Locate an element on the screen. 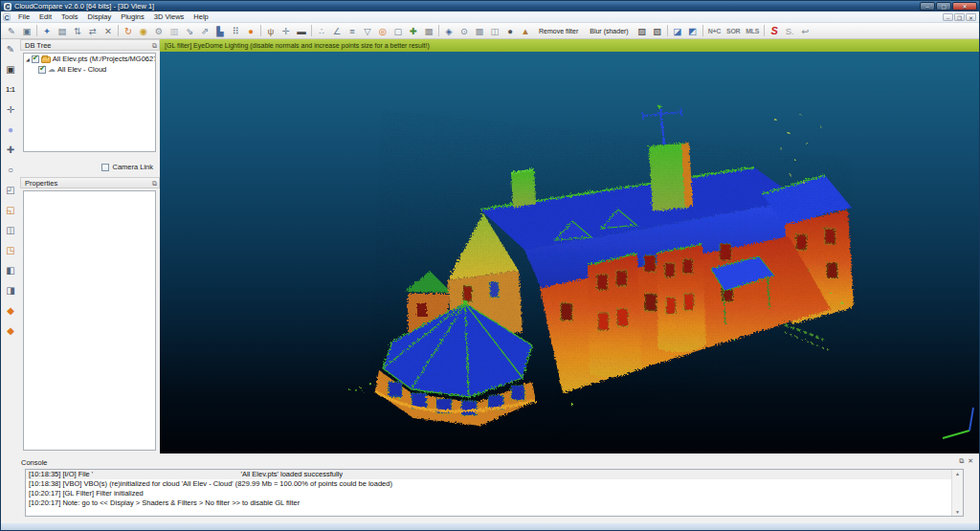 The width and height of the screenshot is (980, 531). color-bucket-icon: ● is located at coordinates (251, 31).